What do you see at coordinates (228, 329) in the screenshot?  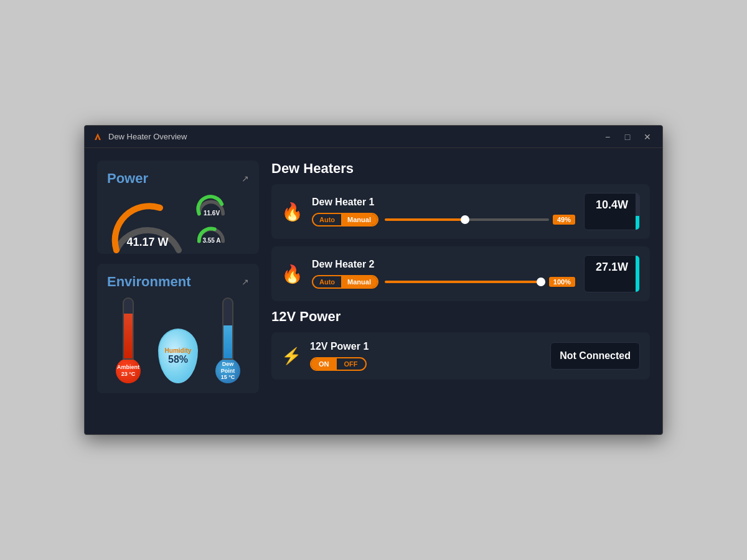 I see `dewpoint-tube` at bounding box center [228, 329].